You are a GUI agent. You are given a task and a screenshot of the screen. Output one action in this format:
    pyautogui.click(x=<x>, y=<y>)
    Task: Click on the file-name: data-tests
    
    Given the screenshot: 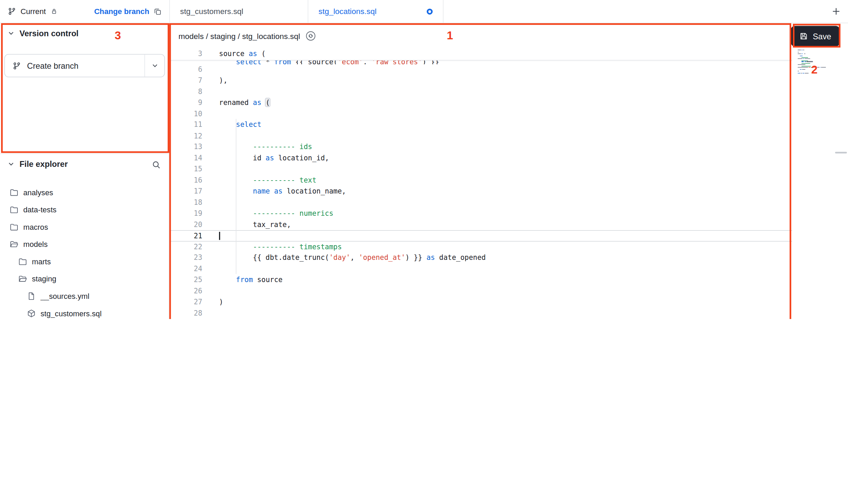 What is the action you would take?
    pyautogui.click(x=40, y=210)
    